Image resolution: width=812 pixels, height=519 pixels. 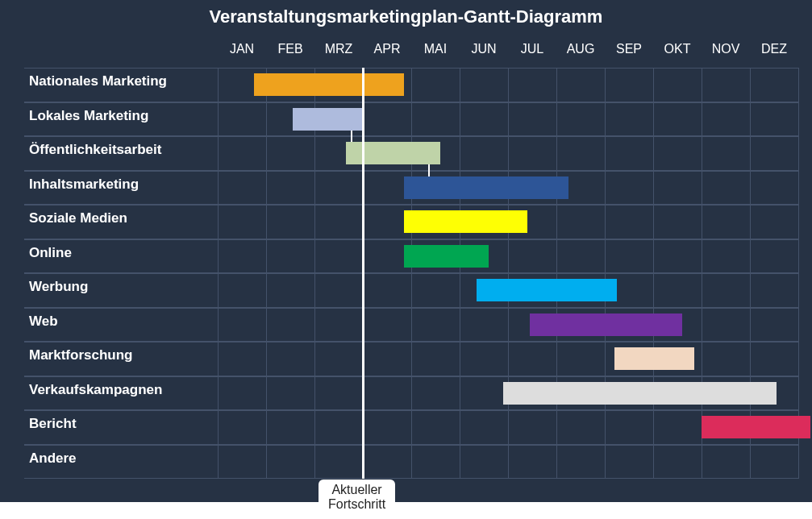 What do you see at coordinates (677, 49) in the screenshot?
I see `month-label-okt: OKT` at bounding box center [677, 49].